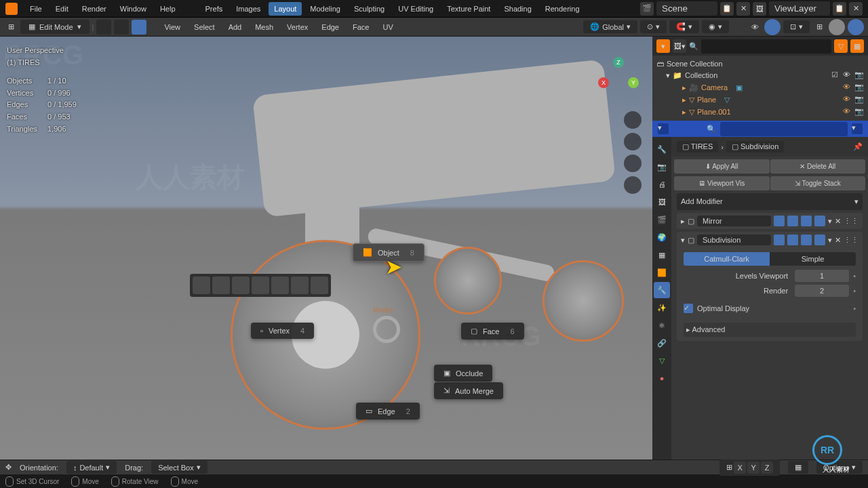  I want to click on viewlayer-new-icon: 📋, so click(840, 9).